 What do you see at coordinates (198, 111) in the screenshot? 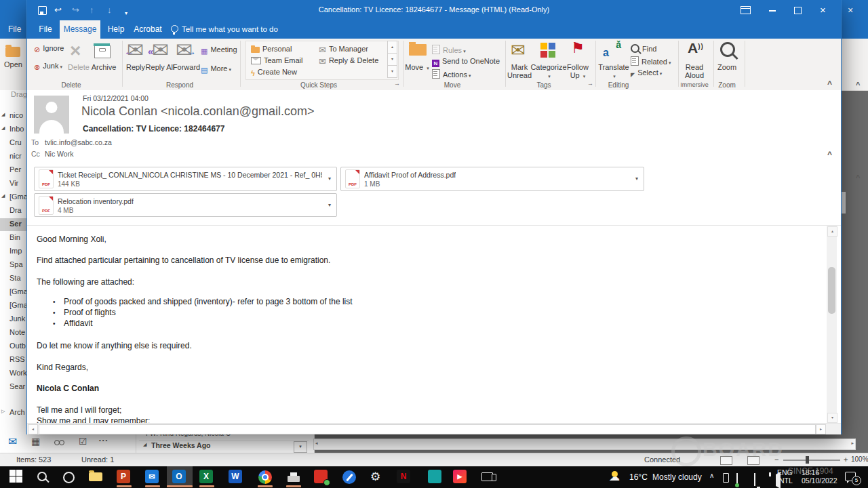
I see `message-from: Nicola Conlan <nicola.conlan@gmail.com>` at bounding box center [198, 111].